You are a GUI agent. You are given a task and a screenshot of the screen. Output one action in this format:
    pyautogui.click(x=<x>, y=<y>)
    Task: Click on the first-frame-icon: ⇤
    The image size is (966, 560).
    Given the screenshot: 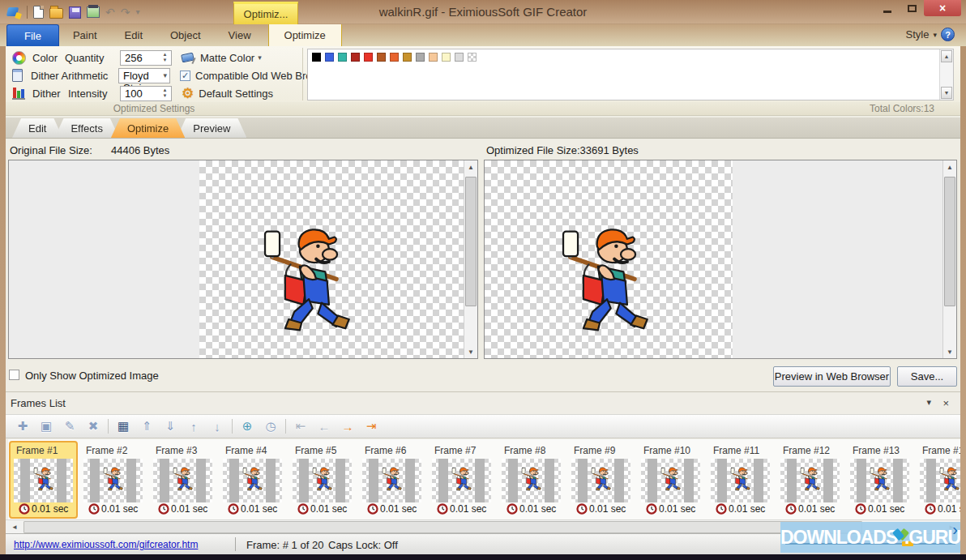 What is the action you would take?
    pyautogui.click(x=301, y=426)
    